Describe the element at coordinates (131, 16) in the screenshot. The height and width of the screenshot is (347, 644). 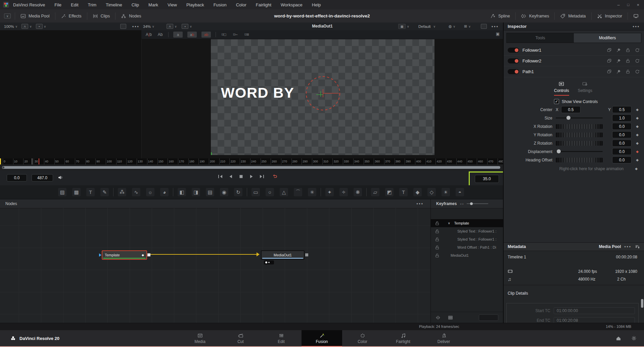
I see `nodes-button: Nodes` at that location.